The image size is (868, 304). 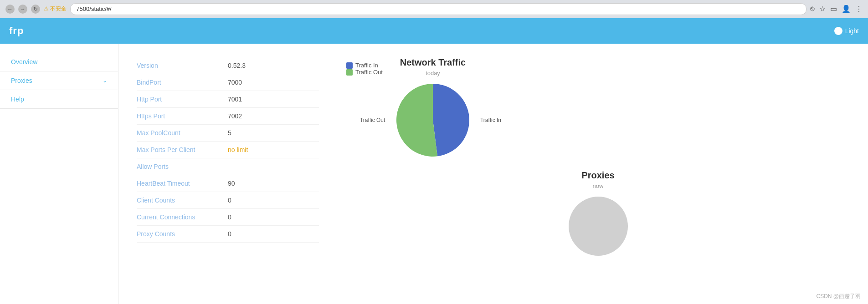 What do you see at coordinates (433, 120) in the screenshot?
I see `pie-chart-wrapper: Traffic Out Traffic In` at bounding box center [433, 120].